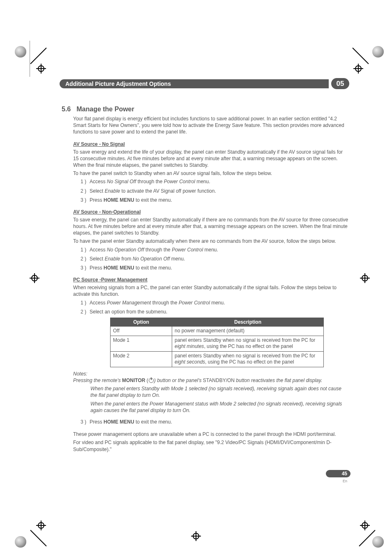 The image size is (392, 555). What do you see at coordinates (248, 322) in the screenshot?
I see `th-description: Description` at bounding box center [248, 322].